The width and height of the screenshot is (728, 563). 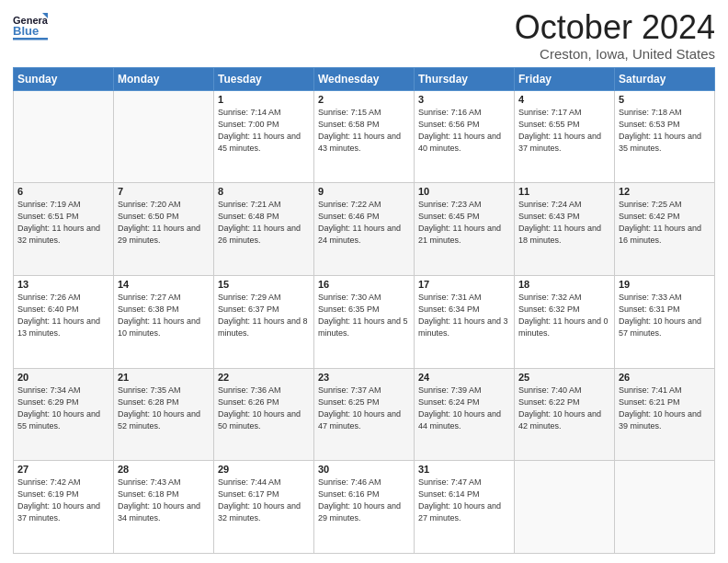 I want to click on day-info: Sunrise: 7:35 AM Sunset: 6:28 PM Dayligh…, so click(x=164, y=408).